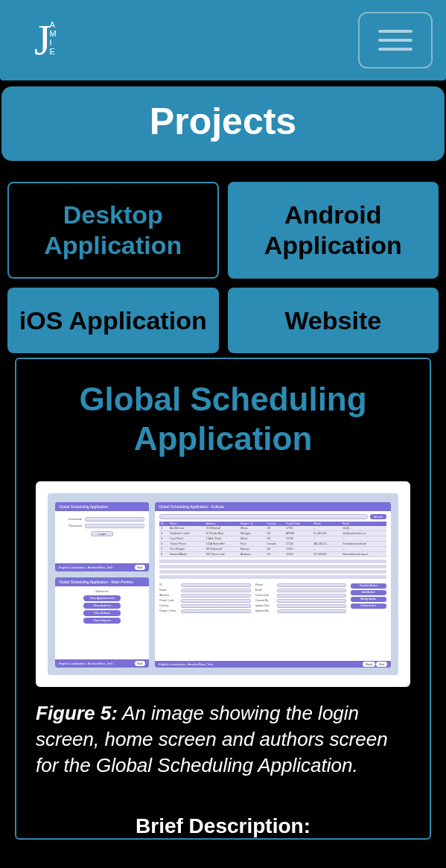  What do you see at coordinates (223, 40) in the screenshot?
I see `navbar: J A M I E` at bounding box center [223, 40].